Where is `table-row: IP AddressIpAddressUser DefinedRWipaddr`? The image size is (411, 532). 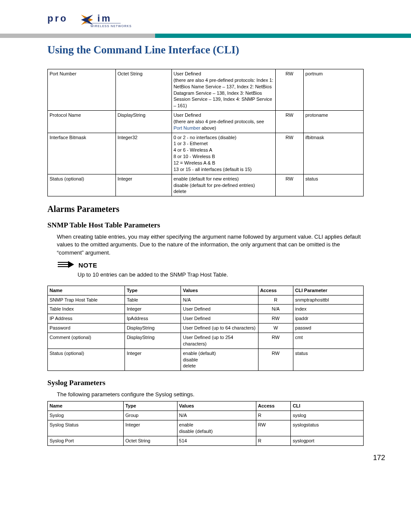
table-row: IP AddressIpAddressUser DefinedRWipaddr is located at coordinates (206, 319).